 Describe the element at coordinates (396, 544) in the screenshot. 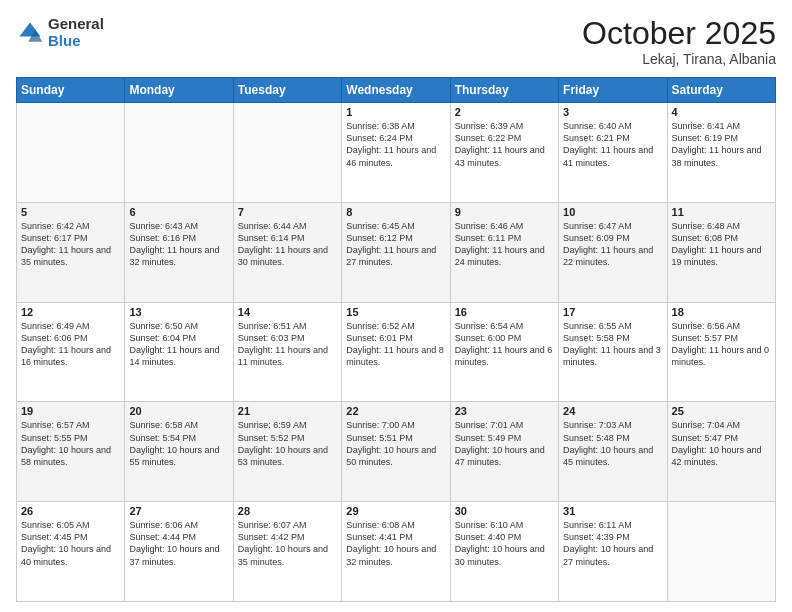

I see `day-info: Sunrise: 6:08 AM Sunset: 4:41 PM Dayligh…` at that location.